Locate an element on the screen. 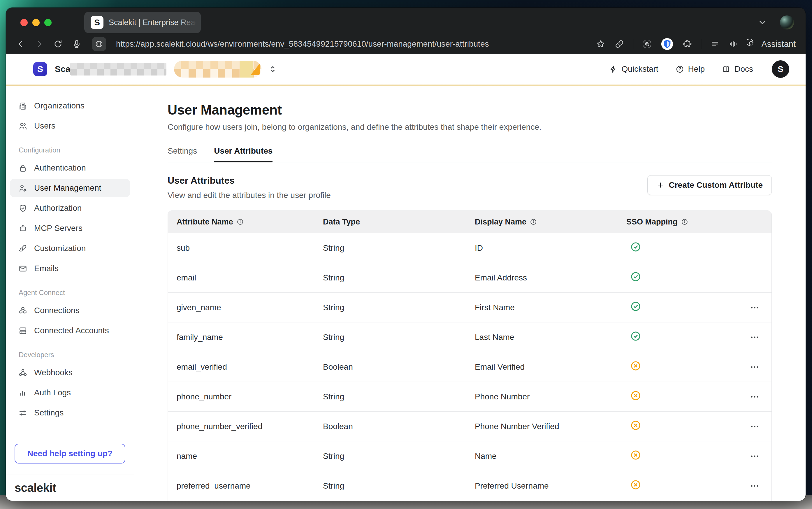 The width and height of the screenshot is (812, 509). sidebar-item-authorization: Authorization is located at coordinates (70, 208).